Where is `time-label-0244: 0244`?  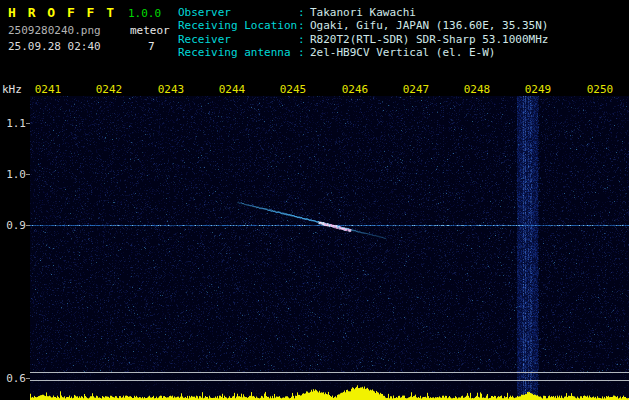 time-label-0244: 0244 is located at coordinates (232, 90).